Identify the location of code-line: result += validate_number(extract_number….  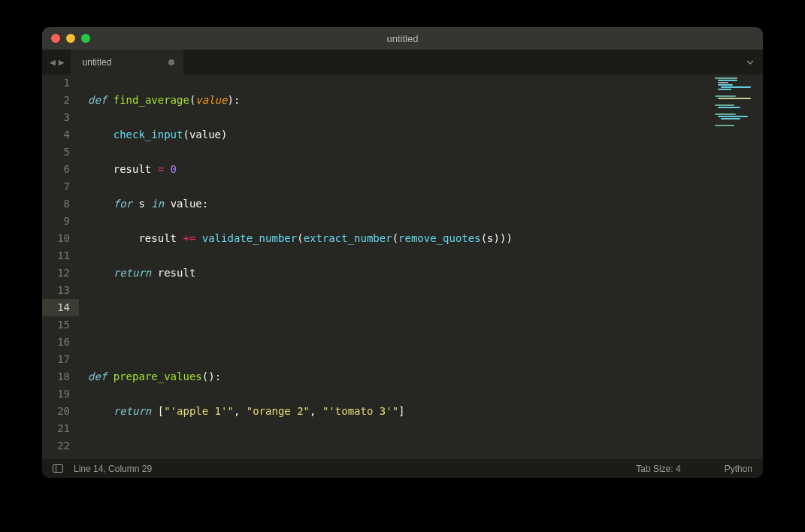
(399, 239).